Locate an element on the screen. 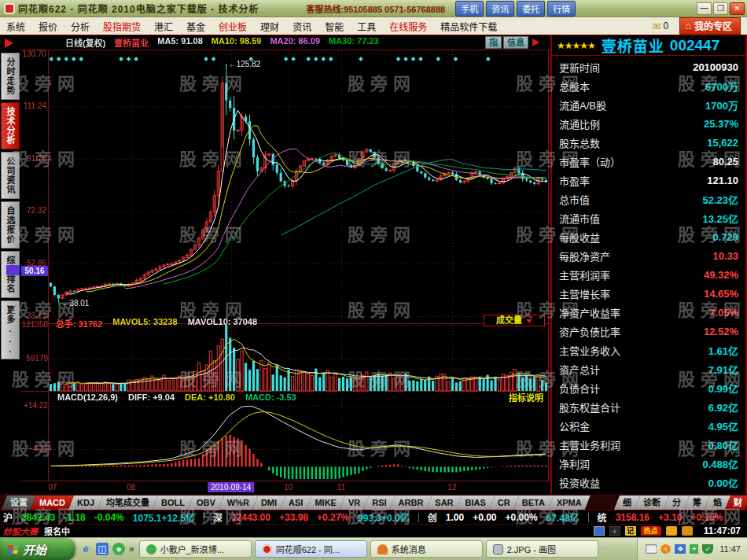  menu-item: 创业板 is located at coordinates (233, 27).